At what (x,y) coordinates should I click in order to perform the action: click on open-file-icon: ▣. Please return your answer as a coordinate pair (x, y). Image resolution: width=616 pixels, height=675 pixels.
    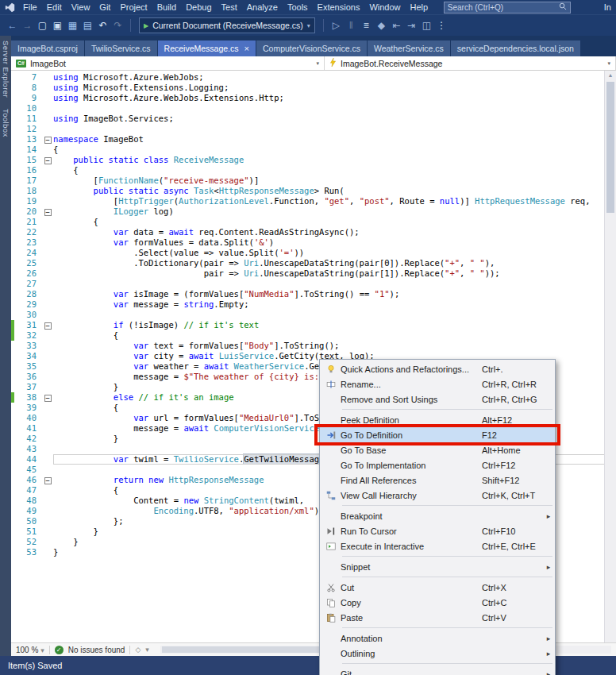
    Looking at the image, I should click on (57, 25).